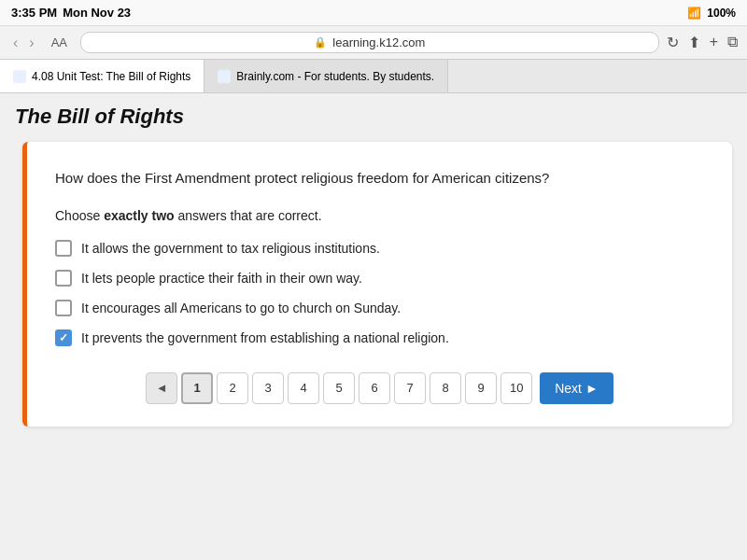 This screenshot has height=560, width=747. I want to click on question-text: How does the First Amendment protect rel…, so click(379, 179).